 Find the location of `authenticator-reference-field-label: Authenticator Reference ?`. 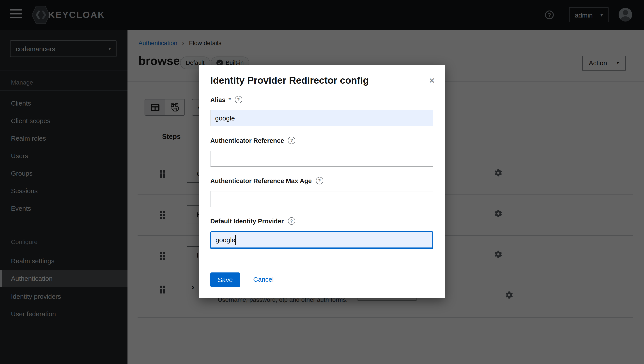

authenticator-reference-field-label: Authenticator Reference ? is located at coordinates (253, 140).